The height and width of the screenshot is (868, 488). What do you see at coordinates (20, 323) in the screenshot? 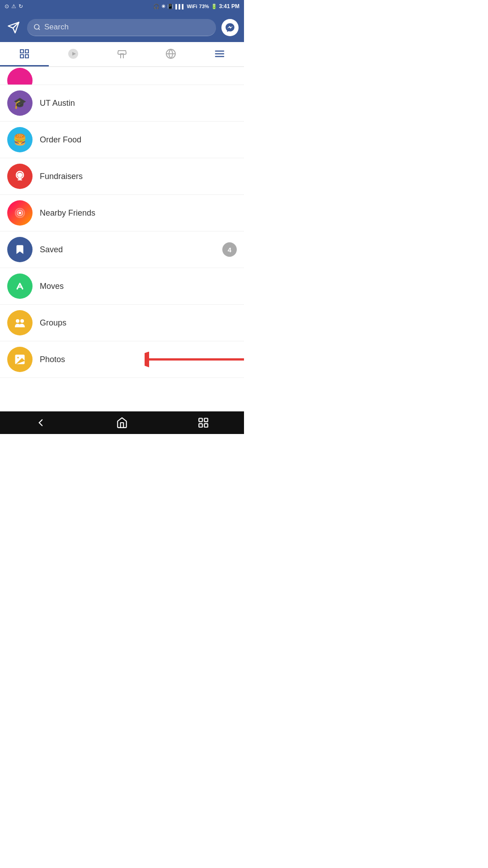
I see `groups-icon` at bounding box center [20, 323].